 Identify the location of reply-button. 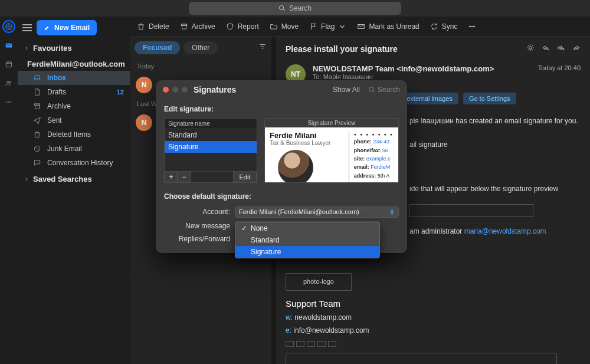
(546, 48).